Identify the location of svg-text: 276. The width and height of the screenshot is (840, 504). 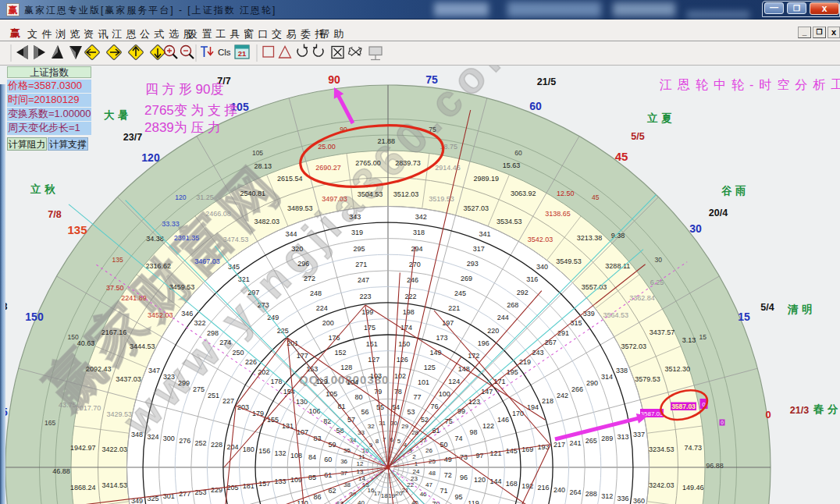
(184, 441).